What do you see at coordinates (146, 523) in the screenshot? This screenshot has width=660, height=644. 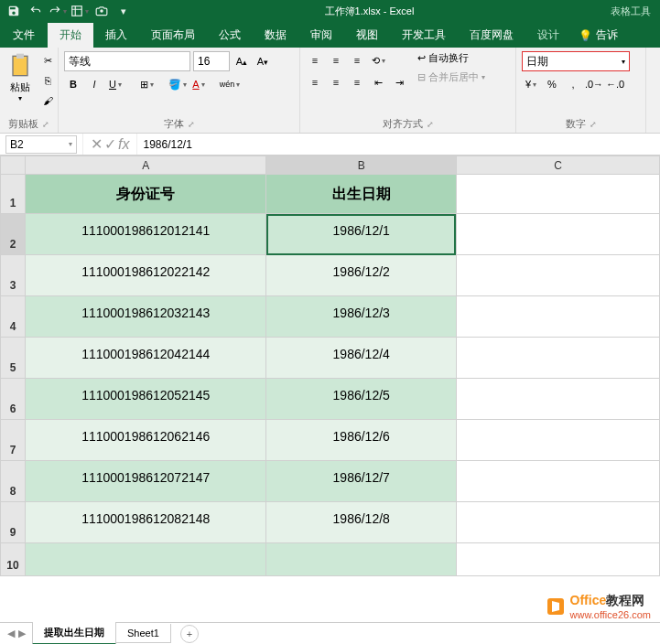 I see `cell-id: 111000198612082148` at bounding box center [146, 523].